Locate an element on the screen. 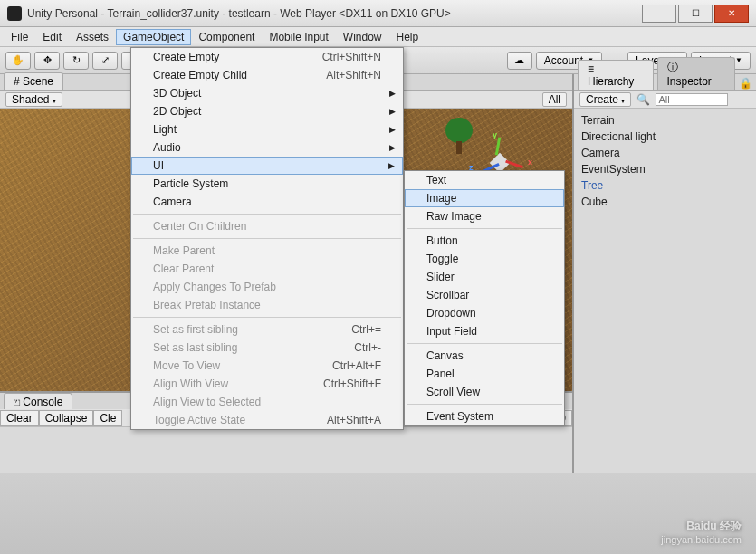  menuitem-set-as-first-sibling: Set as first siblingCtrl+= is located at coordinates (267, 330).